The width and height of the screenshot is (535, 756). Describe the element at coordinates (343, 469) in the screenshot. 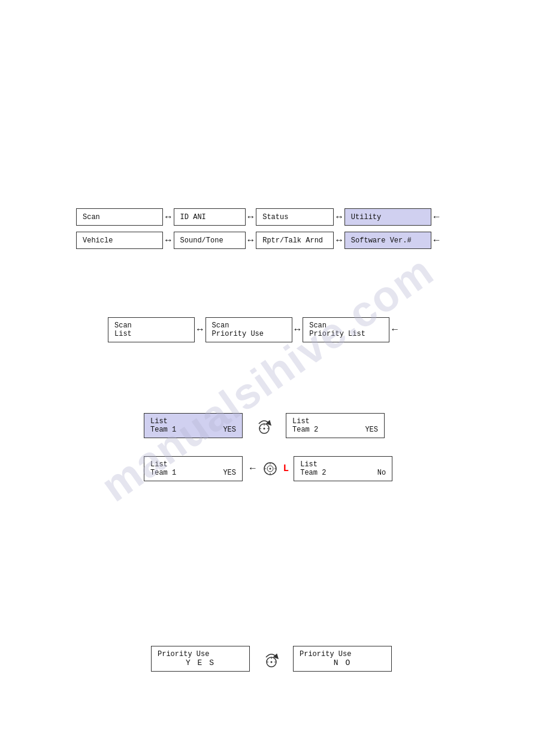

I see `list-team2-box-2: List Team 2 No` at that location.